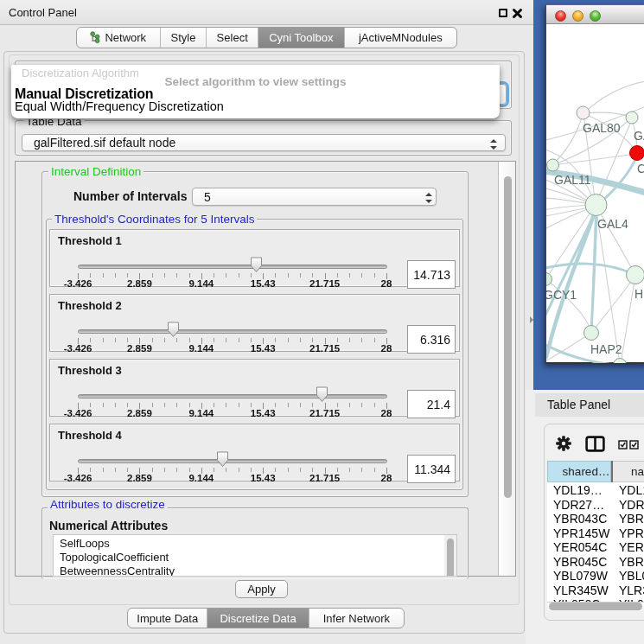 This screenshot has width=644, height=644. I want to click on svg-text: GAL80, so click(602, 128).